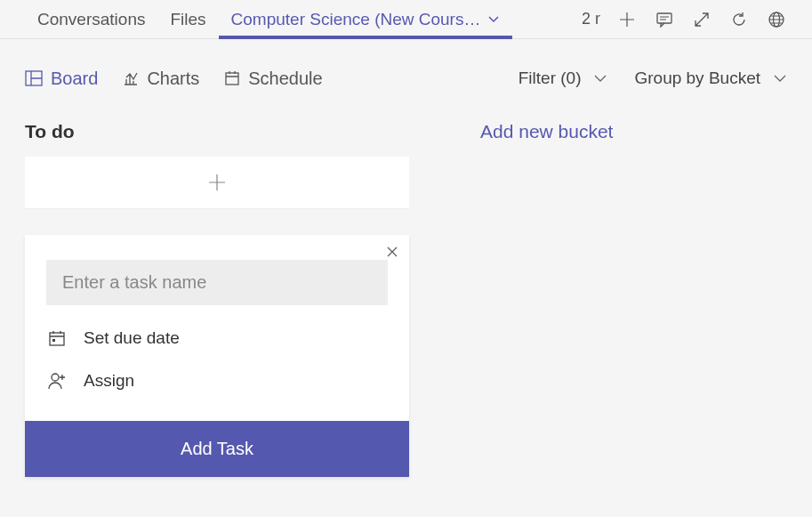  Describe the element at coordinates (392, 252) in the screenshot. I see `close-icon` at that location.